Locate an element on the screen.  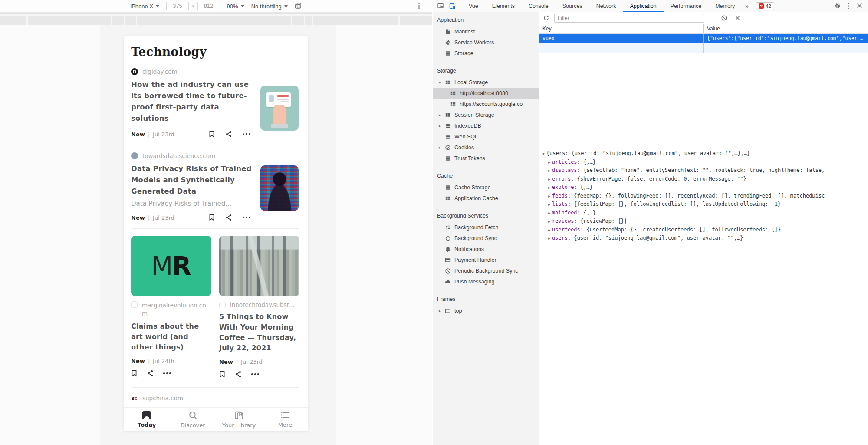
sidebar-item-session-storage: ▸ Session Storage is located at coordinates (486, 115).